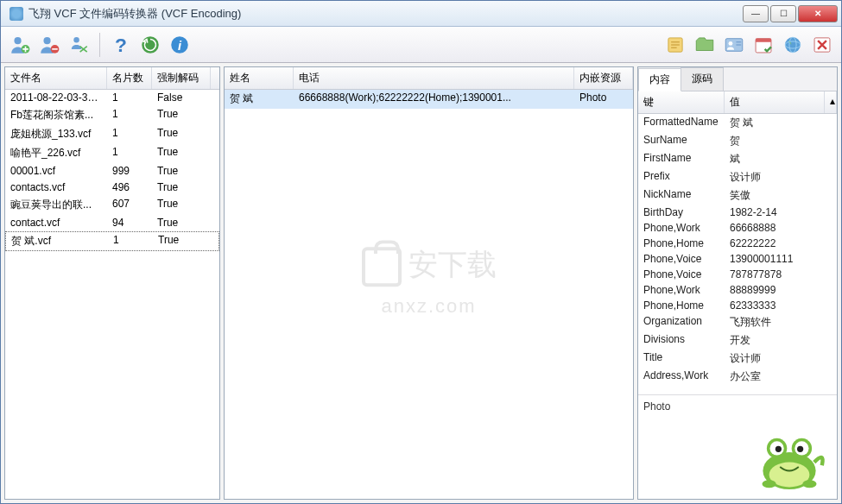 The width and height of the screenshot is (842, 504). What do you see at coordinates (781, 359) in the screenshot?
I see `detail-value: 设计师` at bounding box center [781, 359].